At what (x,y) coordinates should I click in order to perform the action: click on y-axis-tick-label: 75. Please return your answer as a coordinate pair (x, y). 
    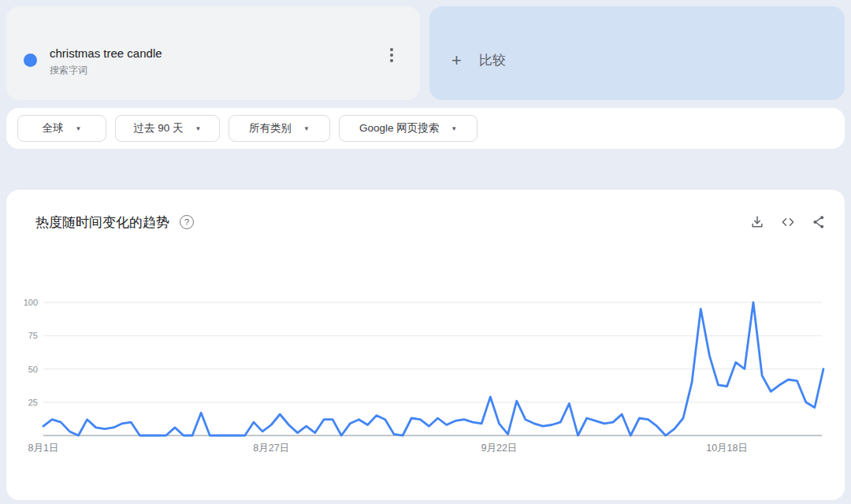
    Looking at the image, I should click on (33, 335).